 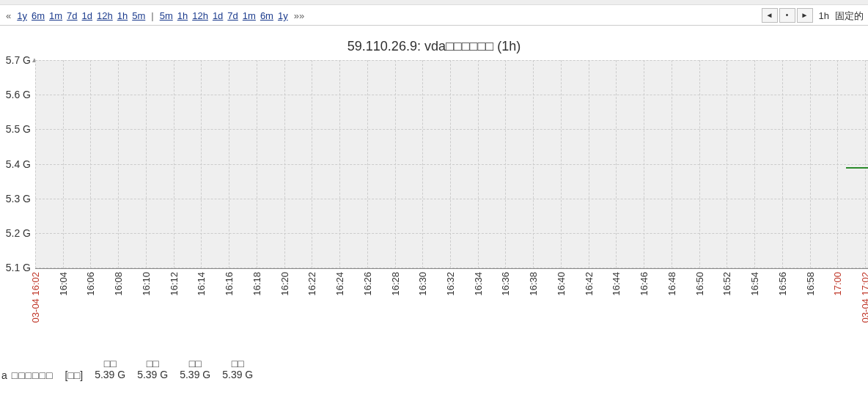 What do you see at coordinates (812, 16) in the screenshot?
I see `toolbar-right: ◄ • ► 1h 固定的` at bounding box center [812, 16].